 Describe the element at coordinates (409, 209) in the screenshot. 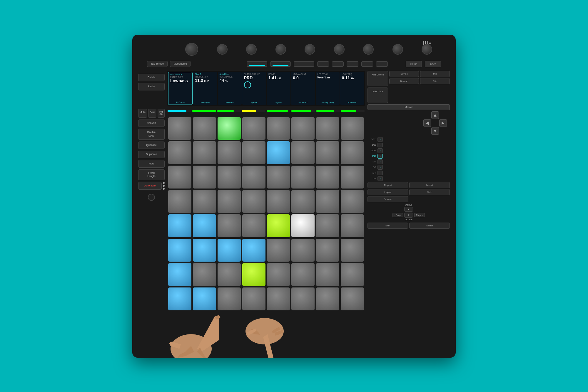

I see `octave-up-button: ▲` at that location.